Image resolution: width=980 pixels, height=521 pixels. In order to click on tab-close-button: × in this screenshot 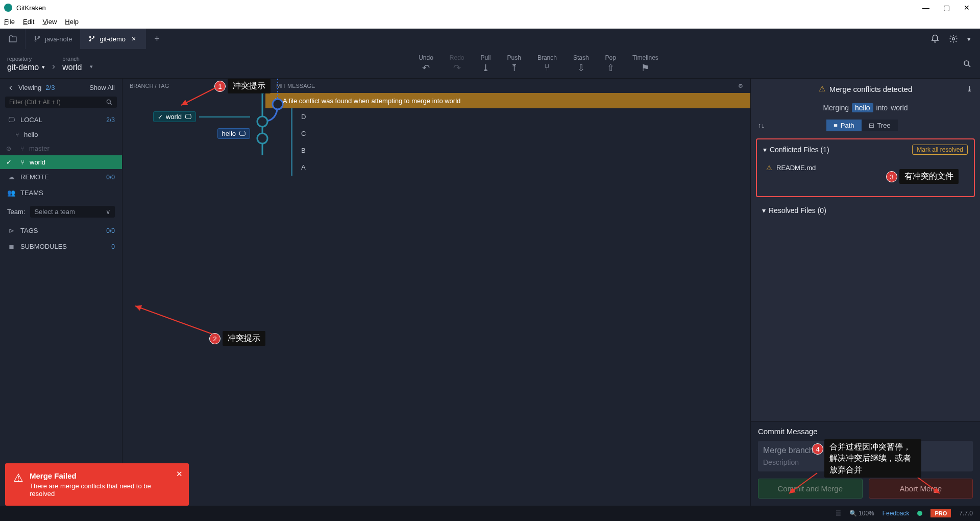, I will do `click(134, 39)`.